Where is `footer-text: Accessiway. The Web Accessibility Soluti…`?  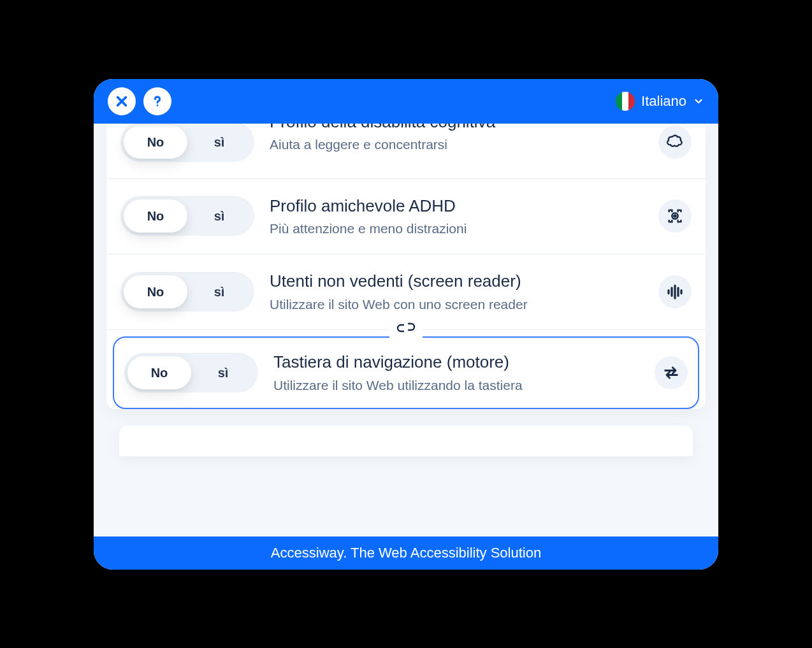
footer-text: Accessiway. The Web Accessibility Soluti… is located at coordinates (406, 553).